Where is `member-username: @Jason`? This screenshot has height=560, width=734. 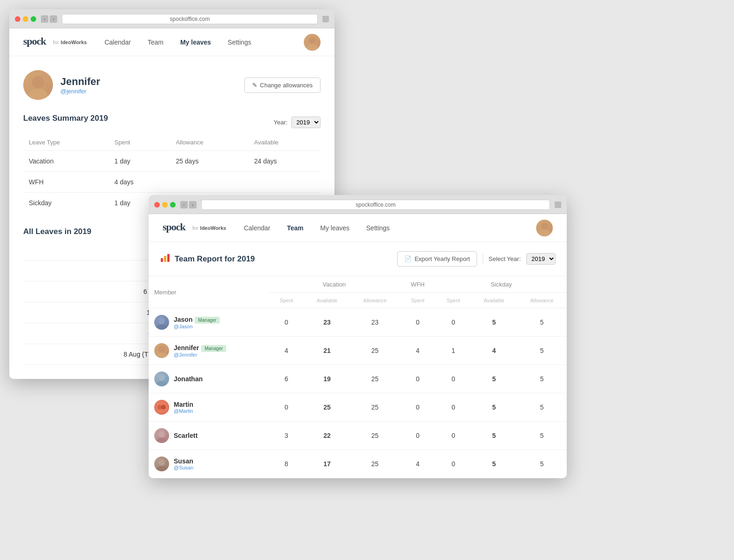 member-username: @Jason is located at coordinates (197, 326).